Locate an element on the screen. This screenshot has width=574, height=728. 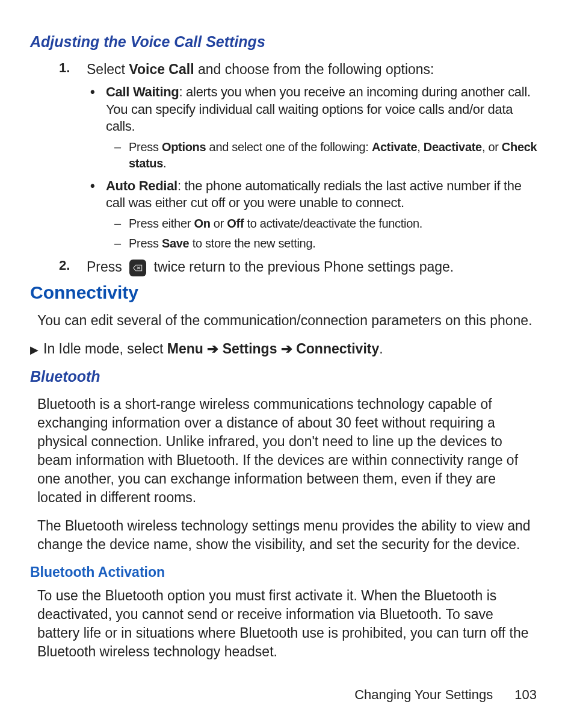
bold-text: Save is located at coordinates (176, 243).